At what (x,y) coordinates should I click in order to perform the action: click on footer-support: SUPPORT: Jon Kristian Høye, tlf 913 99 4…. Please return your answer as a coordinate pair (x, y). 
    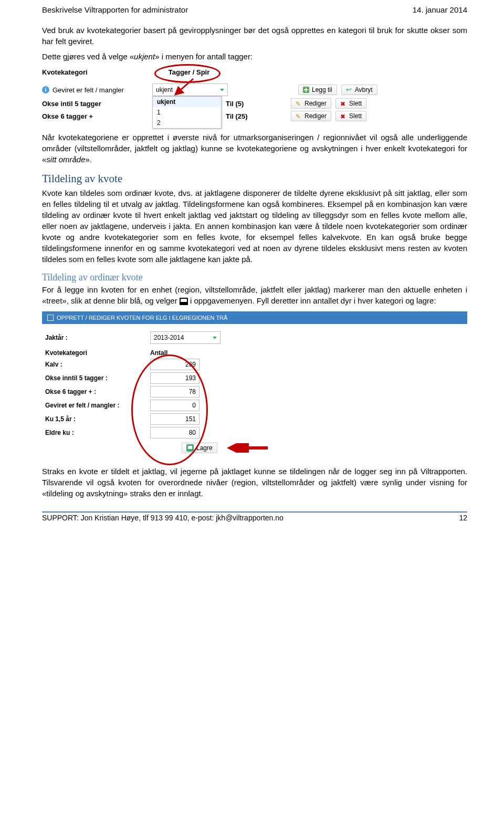
    Looking at the image, I should click on (163, 518).